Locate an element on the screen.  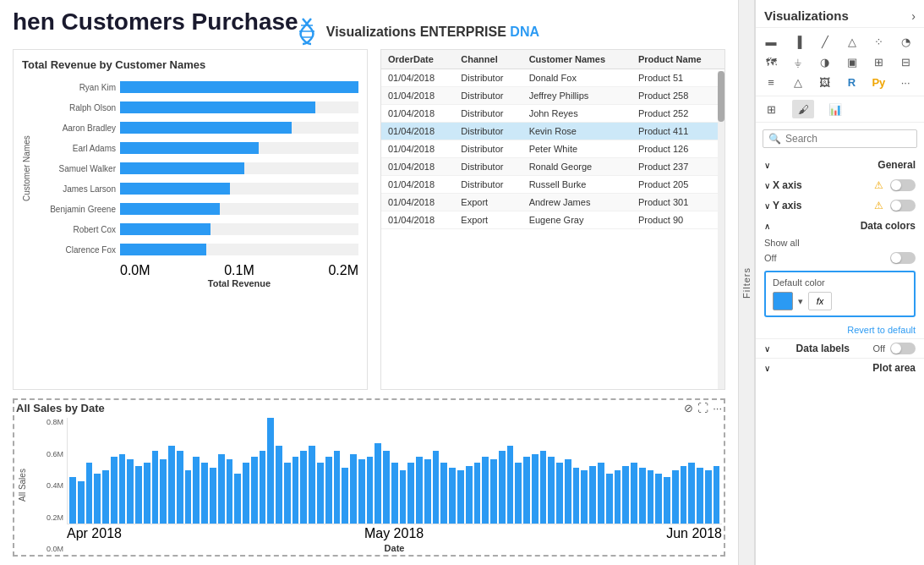
x-axis-chevron: ∨ is located at coordinates (768, 186).